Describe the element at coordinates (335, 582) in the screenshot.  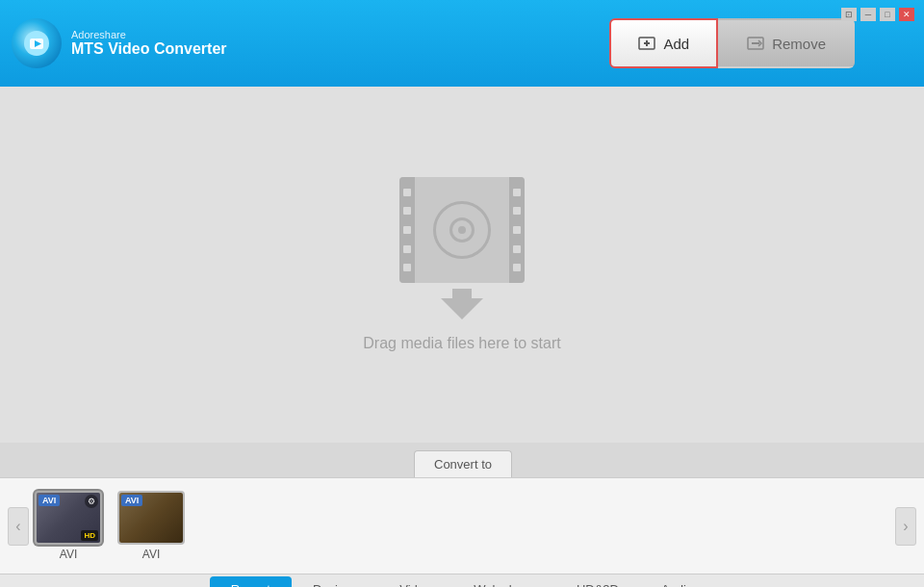
I see `tab-devices: Devices` at that location.